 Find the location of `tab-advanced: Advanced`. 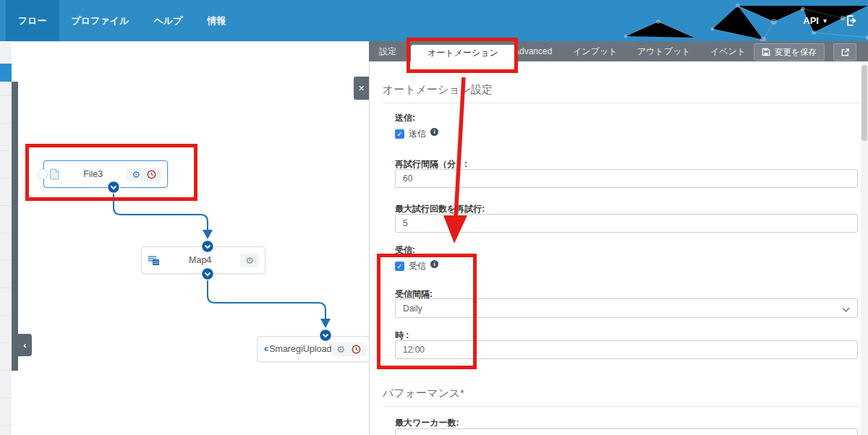

tab-advanced: Advanced is located at coordinates (532, 51).